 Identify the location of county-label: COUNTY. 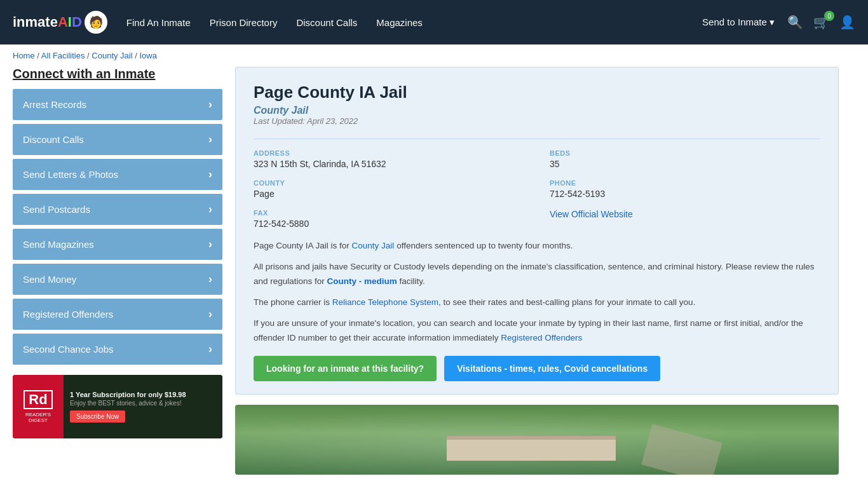
(389, 183).